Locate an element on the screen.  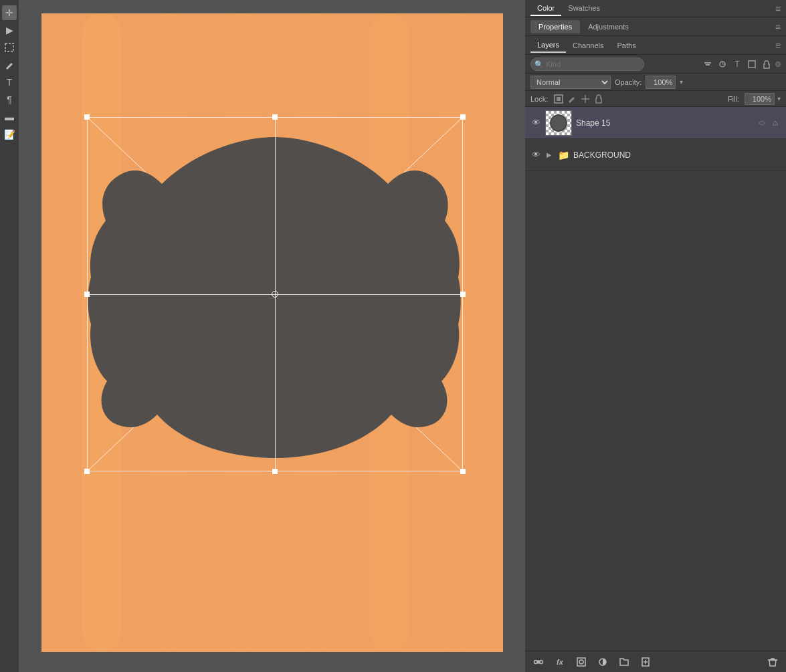
link-layers-button is located at coordinates (538, 662).